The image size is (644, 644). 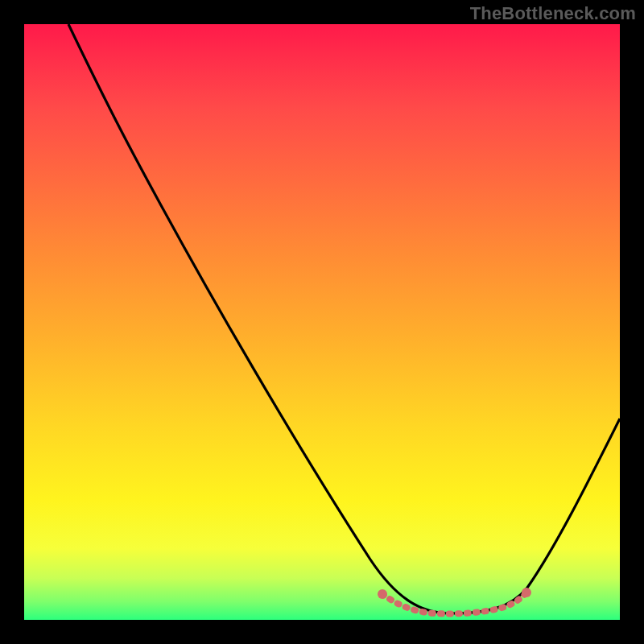 What do you see at coordinates (454, 603) in the screenshot?
I see `optimal-range-line` at bounding box center [454, 603].